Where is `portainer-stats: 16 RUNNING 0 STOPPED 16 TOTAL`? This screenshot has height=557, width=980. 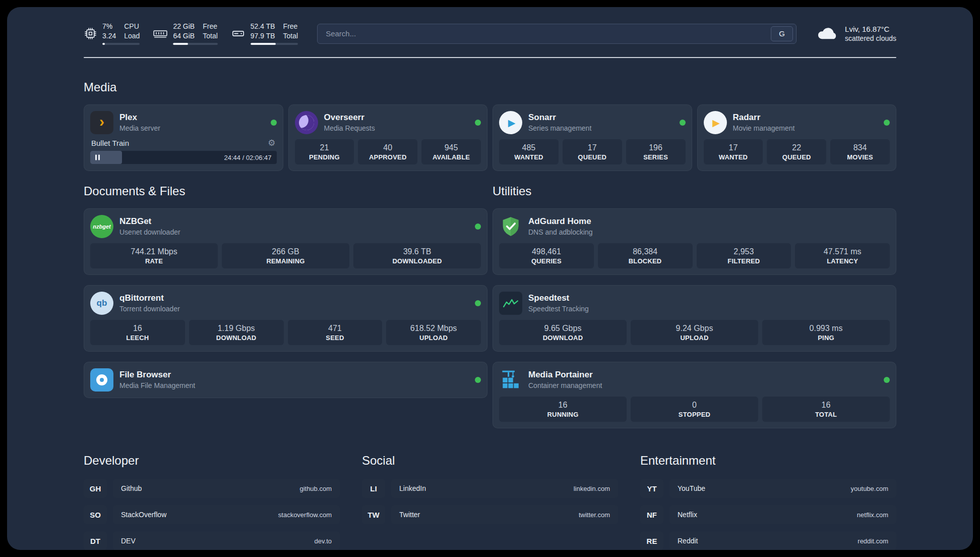
portainer-stats: 16 RUNNING 0 STOPPED 16 TOTAL is located at coordinates (695, 409).